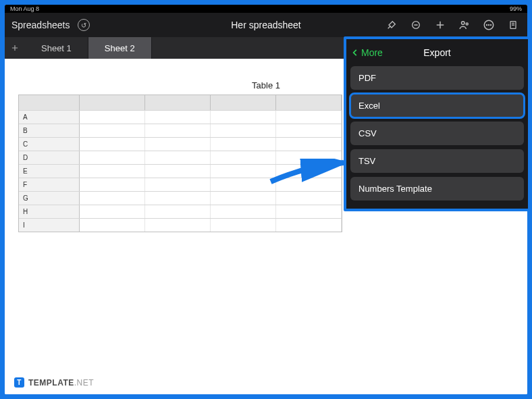 The height and width of the screenshot is (399, 532). What do you see at coordinates (180, 171) in the screenshot?
I see `table-row: E` at bounding box center [180, 171].